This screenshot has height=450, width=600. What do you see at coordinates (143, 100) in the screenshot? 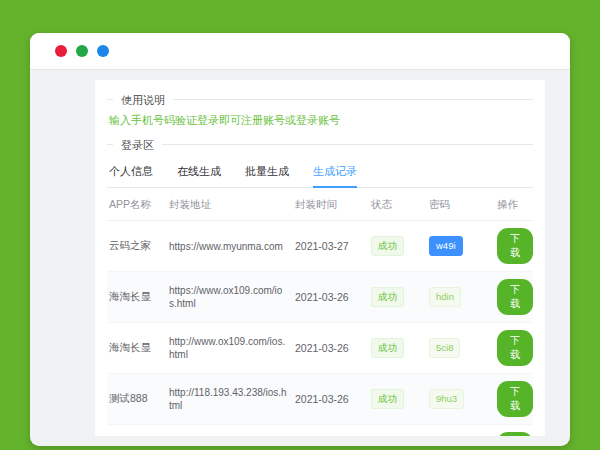
I see `usage-section-title: 使用说明` at bounding box center [143, 100].